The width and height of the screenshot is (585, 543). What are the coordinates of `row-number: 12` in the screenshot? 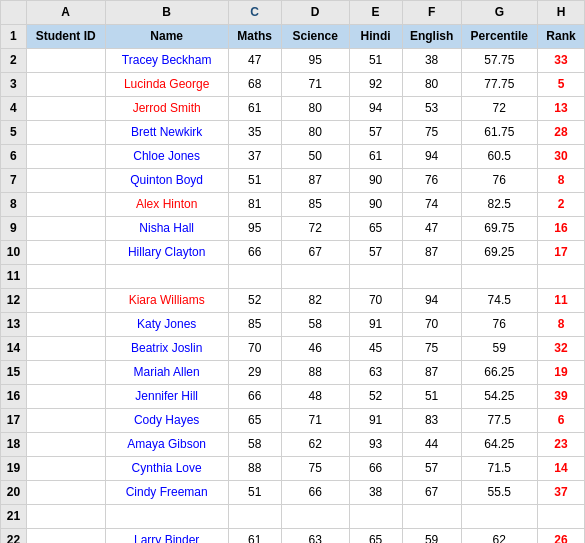 It's located at (14, 301).